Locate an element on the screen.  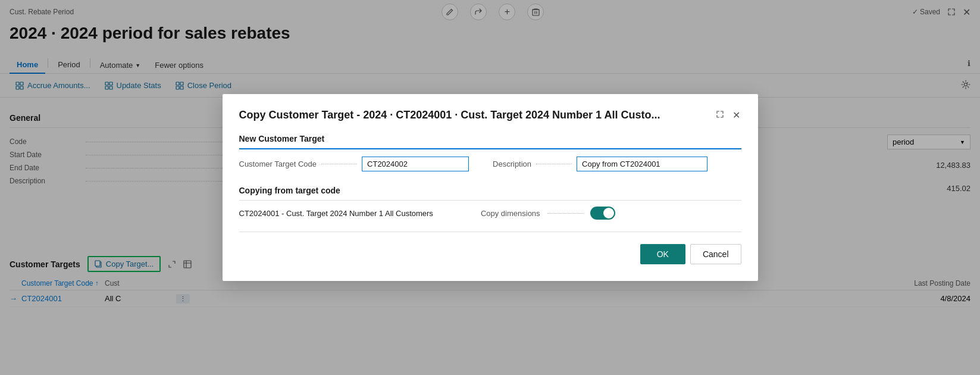
modal-divider is located at coordinates (490, 232).